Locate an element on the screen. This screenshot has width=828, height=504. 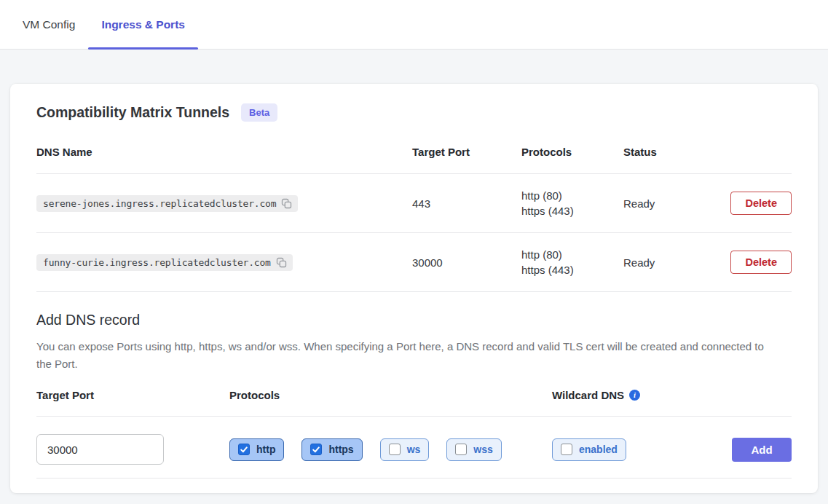
add-header-protocols: Protocols is located at coordinates (390, 395).